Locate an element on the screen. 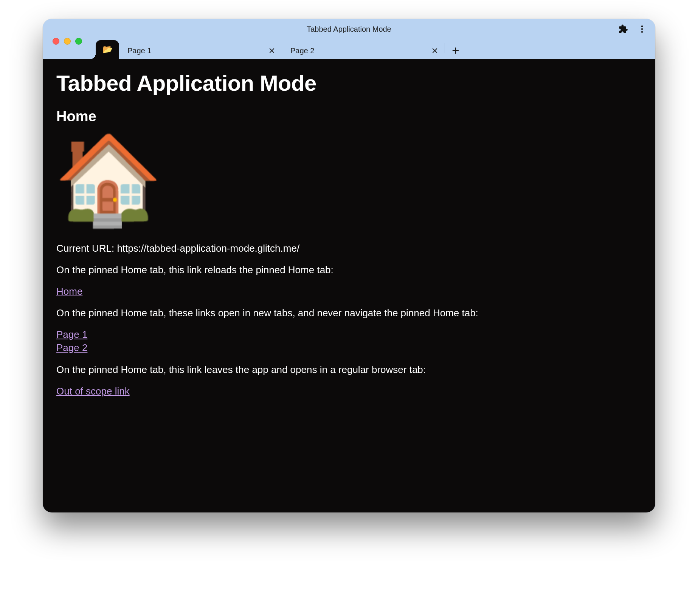 The height and width of the screenshot is (616, 698). para-newtabs: On the pinned Home tab, these links open… is located at coordinates (349, 313).